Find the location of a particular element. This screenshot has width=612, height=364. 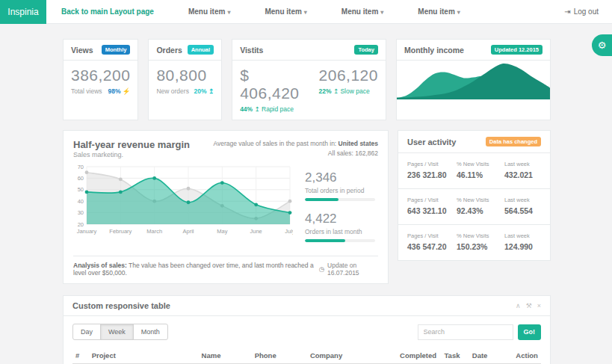

svg-text: 30 is located at coordinates (81, 212).